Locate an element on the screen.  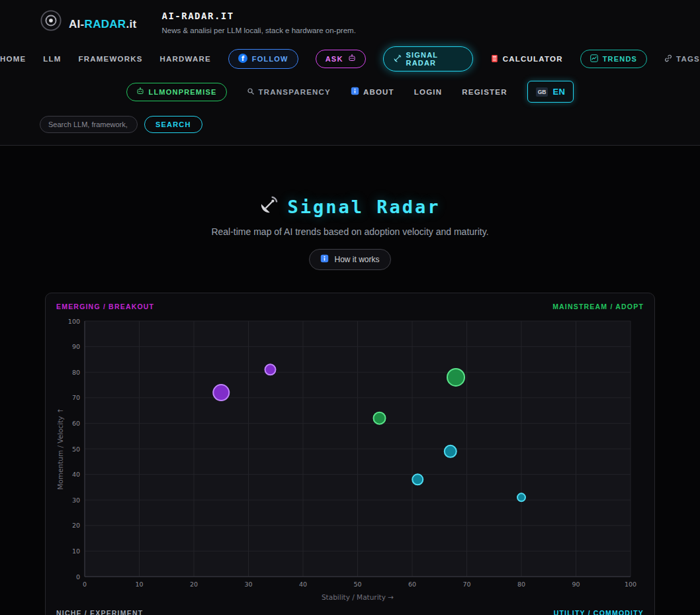
site-title: AI-RADAR.IT is located at coordinates (258, 16).